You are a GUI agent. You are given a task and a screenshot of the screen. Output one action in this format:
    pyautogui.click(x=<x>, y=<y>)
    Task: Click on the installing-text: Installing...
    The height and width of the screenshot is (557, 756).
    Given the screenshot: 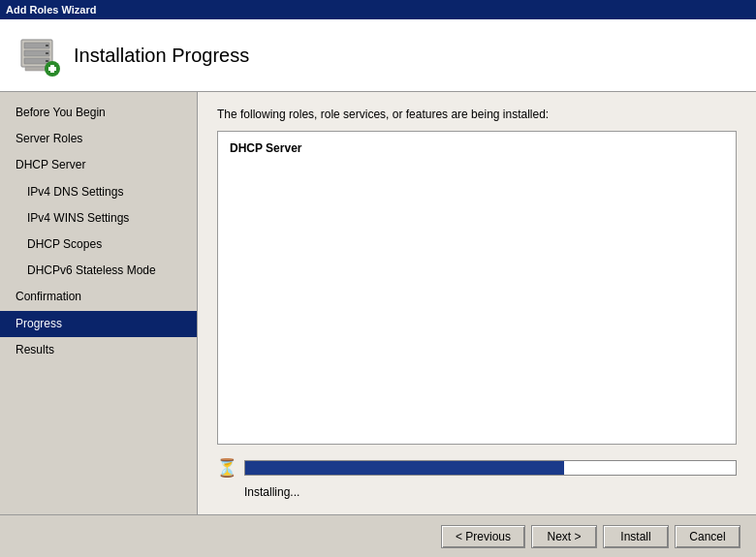 What is the action you would take?
    pyautogui.click(x=490, y=492)
    